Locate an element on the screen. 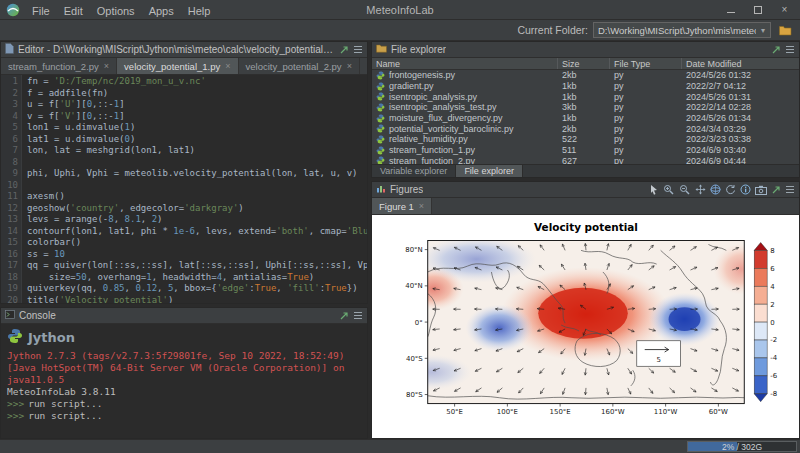  line-number: 17 is located at coordinates (10, 266).